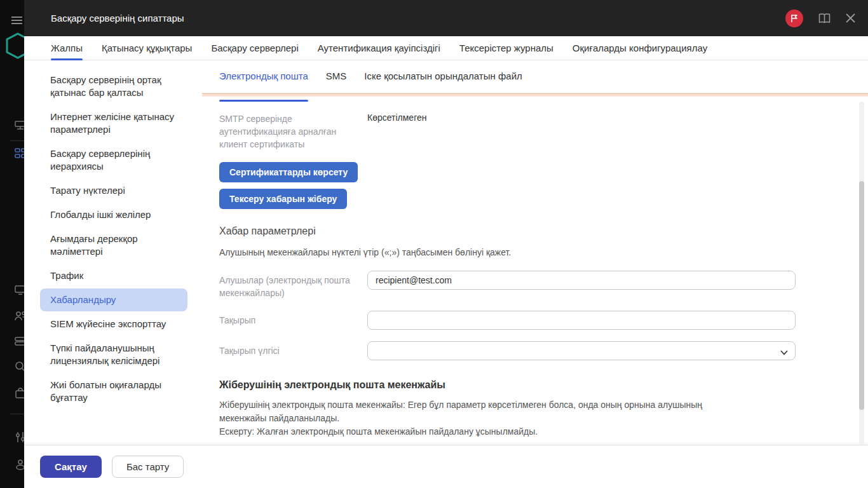  I want to click on devices-grid-icon, so click(19, 153).